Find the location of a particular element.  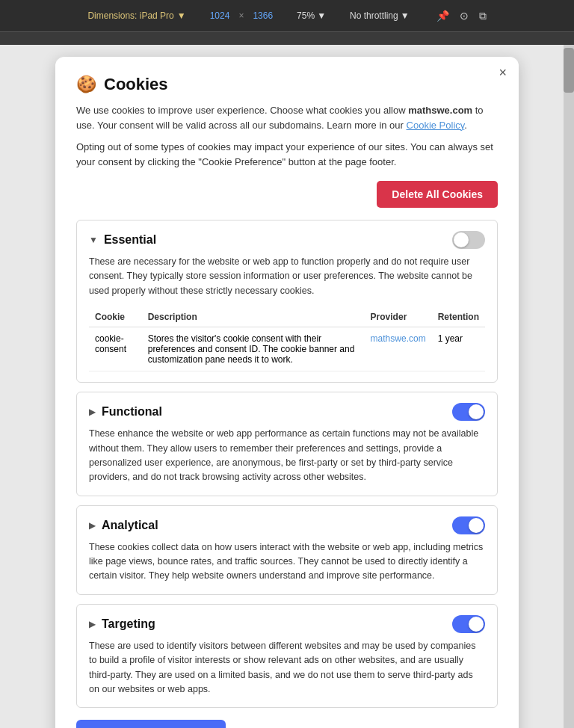

analytical-arrow: ▶ is located at coordinates (93, 525).